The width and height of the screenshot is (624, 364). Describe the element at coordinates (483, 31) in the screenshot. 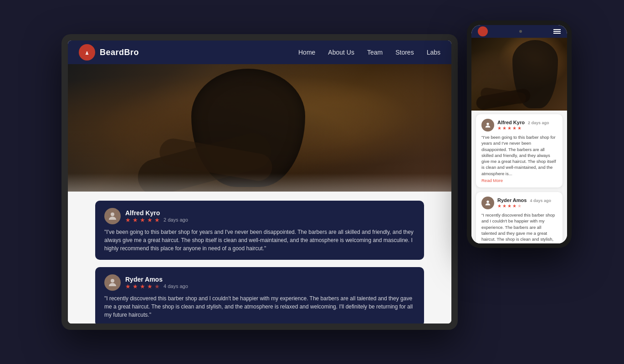

I see `phone-logo` at that location.